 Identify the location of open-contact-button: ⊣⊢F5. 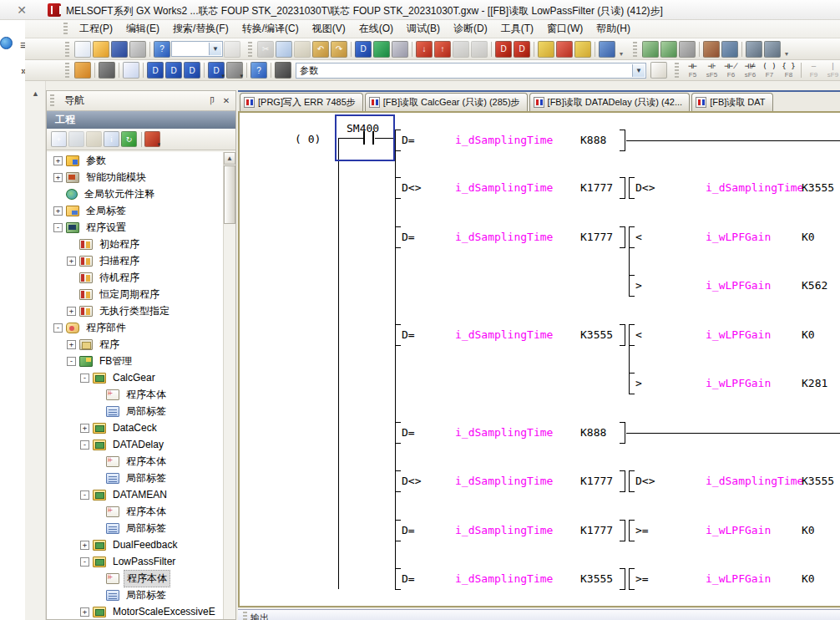
(693, 70).